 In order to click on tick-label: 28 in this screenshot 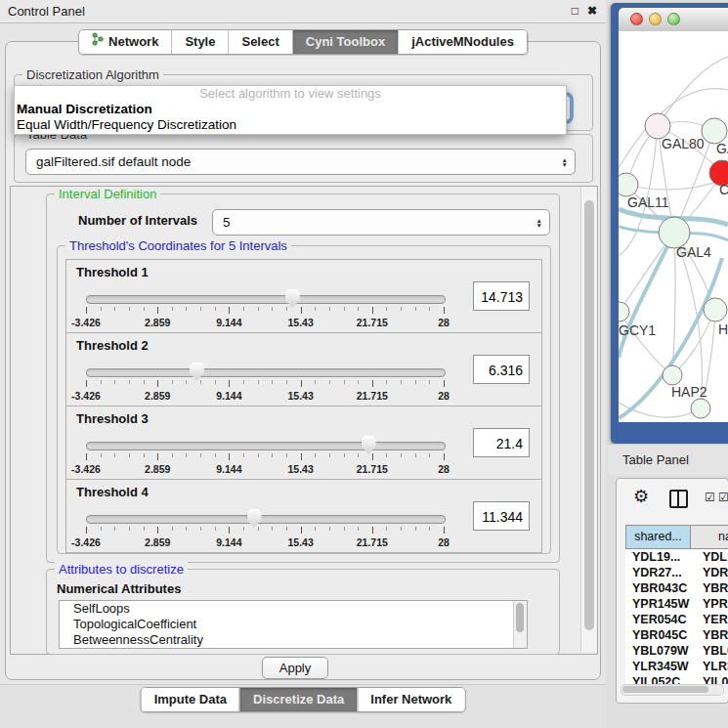, I will do `click(444, 322)`.